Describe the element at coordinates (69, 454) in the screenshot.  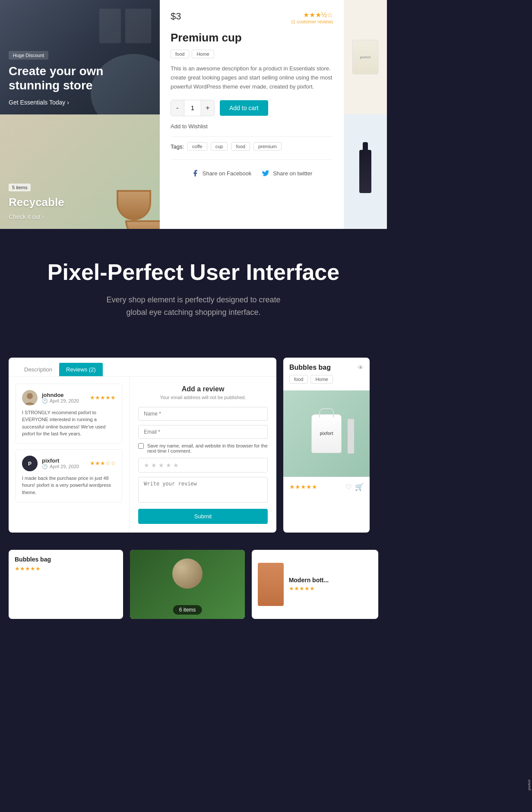
I see `existing-reviews: johndoe 🕐 April 29, 2020 ★★★★★ I STRONGL…` at that location.